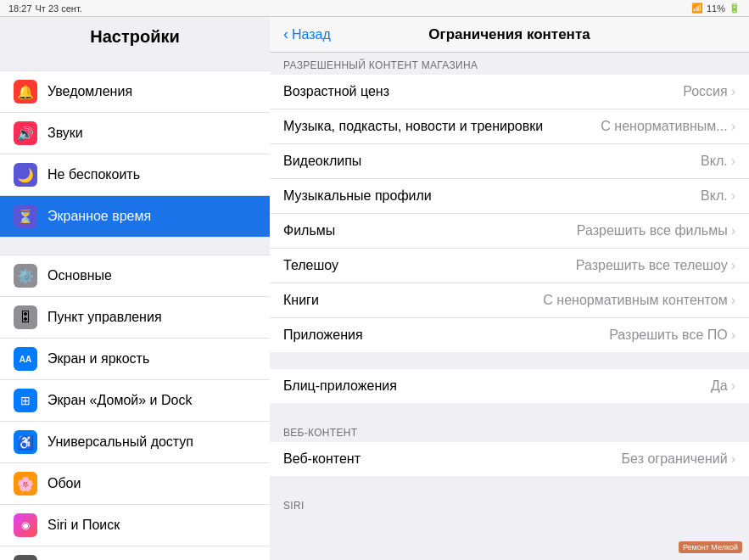  I want to click on status-bar-left: 18:27 Чт 23 сент., so click(46, 8).